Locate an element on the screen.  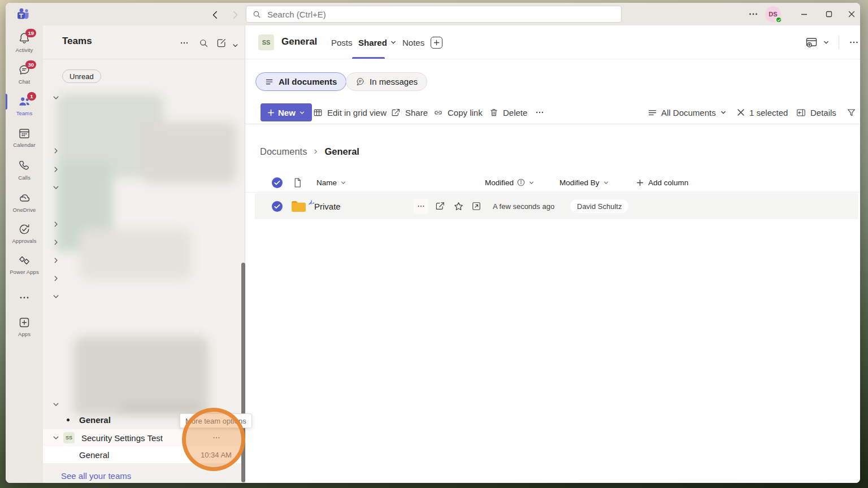
row-share-icon is located at coordinates (440, 206).